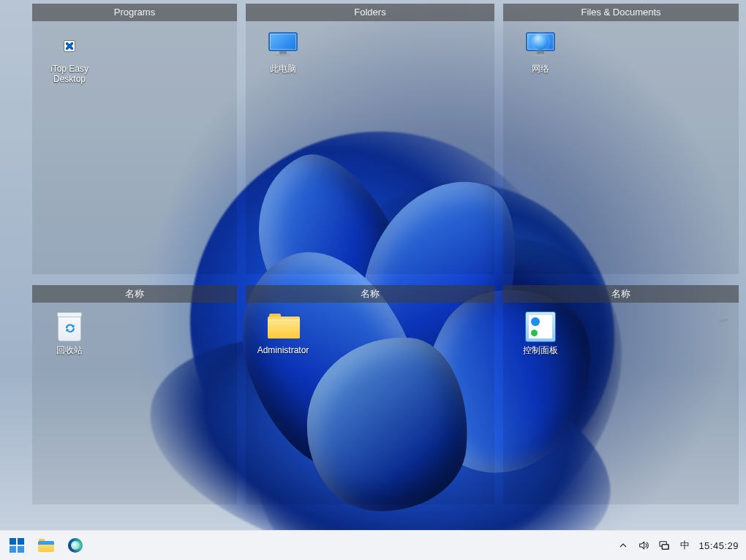  I want to click on fence-files-documents-title: Files & Documents, so click(621, 12).